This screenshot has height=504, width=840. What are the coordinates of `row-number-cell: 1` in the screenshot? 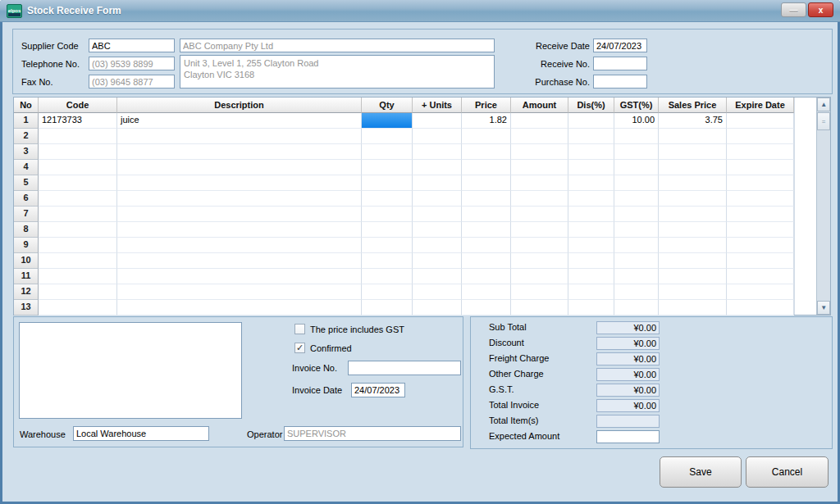 It's located at (26, 121).